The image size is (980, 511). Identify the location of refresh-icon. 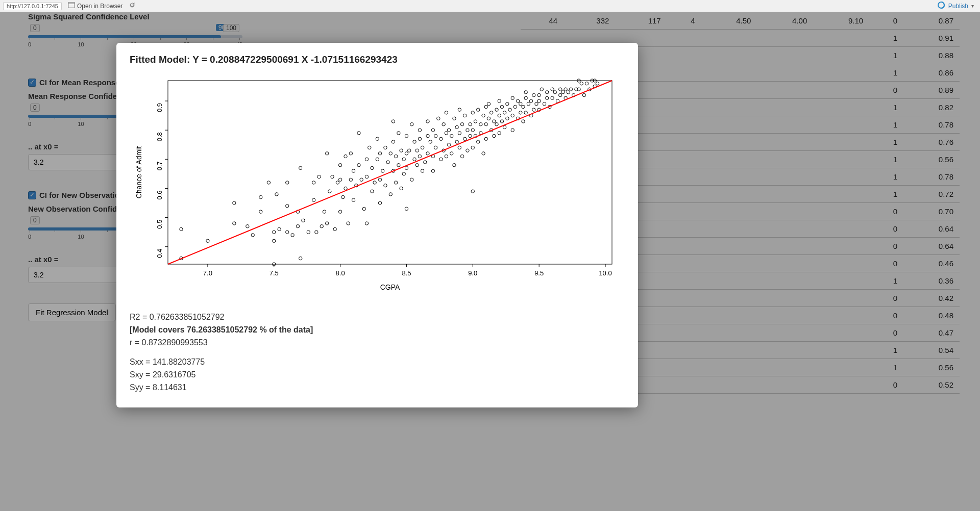
(132, 6).